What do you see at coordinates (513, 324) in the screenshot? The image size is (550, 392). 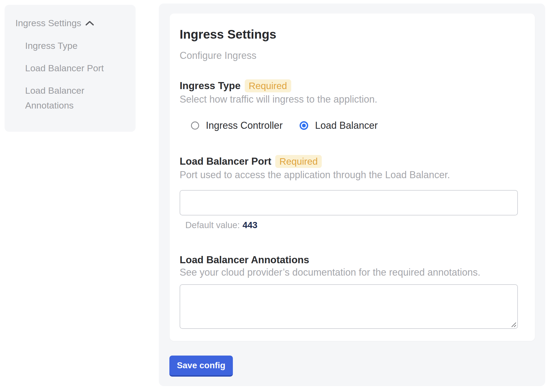 I see `resize-handle-icon` at bounding box center [513, 324].